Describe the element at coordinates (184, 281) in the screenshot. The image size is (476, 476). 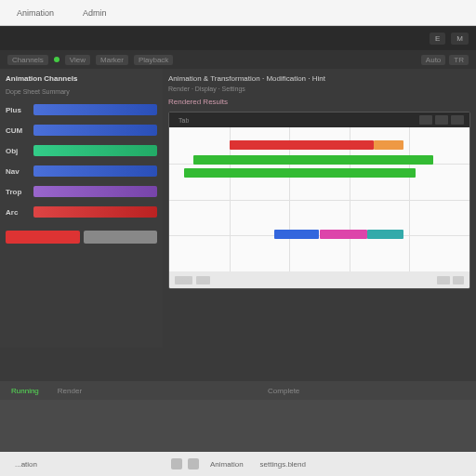
I see `footer-btn: AX` at that location.